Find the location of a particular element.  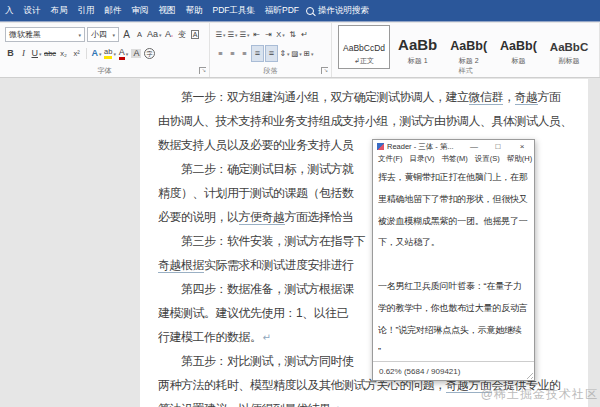

ribbon-tab: 帮助 is located at coordinates (194, 11).